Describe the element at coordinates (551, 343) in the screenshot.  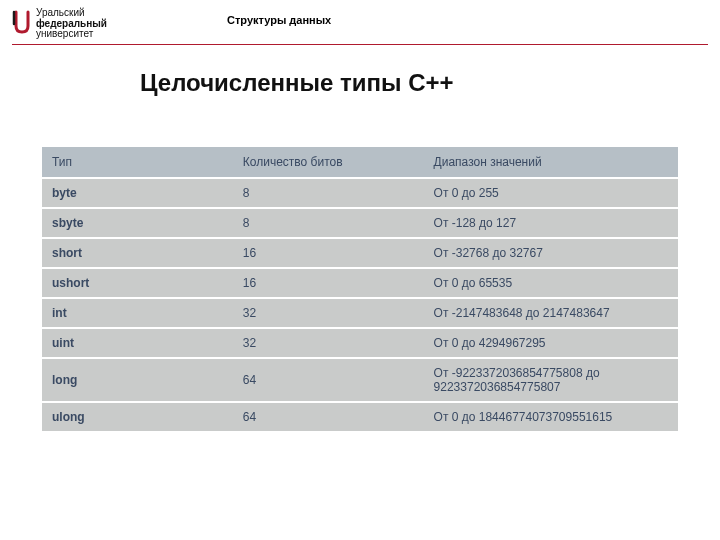
I see `cell-range: От 0 до 4294967295` at that location.